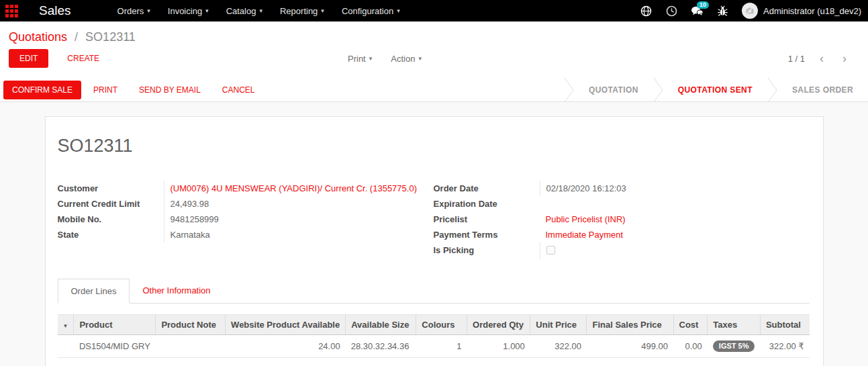 This screenshot has height=366, width=868. Describe the element at coordinates (812, 11) in the screenshot. I see `user-name: Administrator (u18_dev2)` at that location.